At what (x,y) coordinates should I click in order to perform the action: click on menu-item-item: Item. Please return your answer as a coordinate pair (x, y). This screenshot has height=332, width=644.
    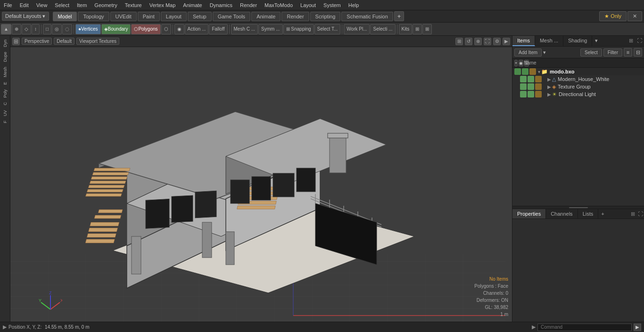
    Looking at the image, I should click on (82, 5).